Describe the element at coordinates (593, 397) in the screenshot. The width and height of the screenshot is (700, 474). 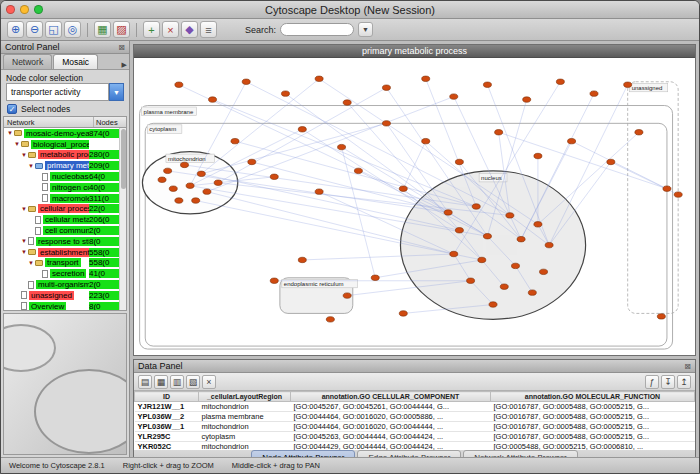
I see `column-header-annotation-go-molecular-function: annotation.GO MOLECULAR_FUNCTION` at that location.